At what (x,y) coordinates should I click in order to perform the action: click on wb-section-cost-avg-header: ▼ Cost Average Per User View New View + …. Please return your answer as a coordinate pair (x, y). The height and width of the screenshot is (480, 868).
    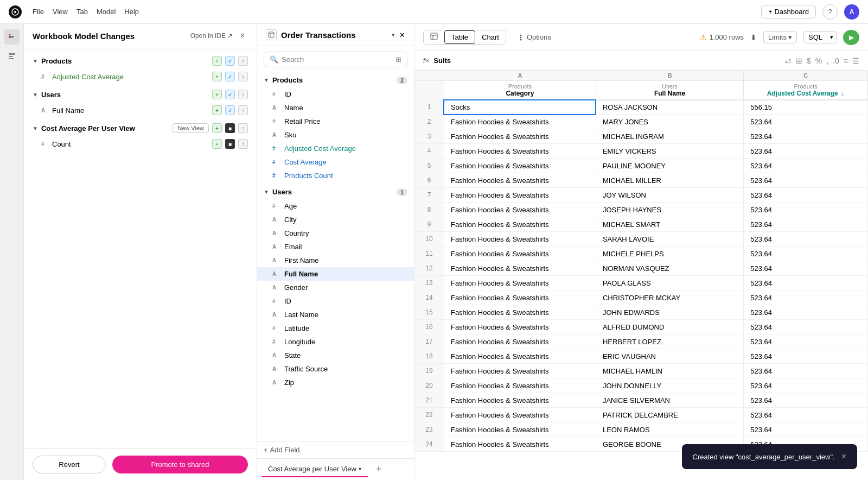
    Looking at the image, I should click on (140, 128).